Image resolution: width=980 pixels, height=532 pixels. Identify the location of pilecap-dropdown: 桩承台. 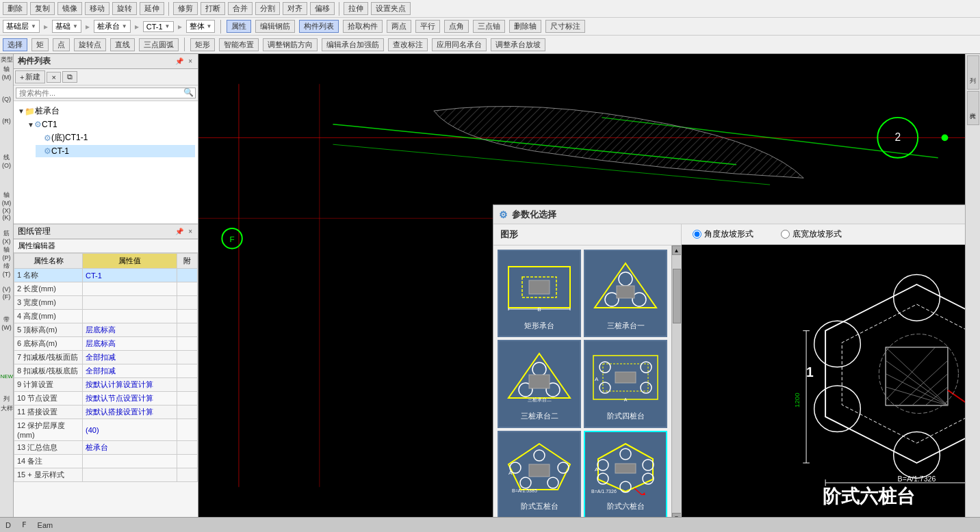
(112, 26).